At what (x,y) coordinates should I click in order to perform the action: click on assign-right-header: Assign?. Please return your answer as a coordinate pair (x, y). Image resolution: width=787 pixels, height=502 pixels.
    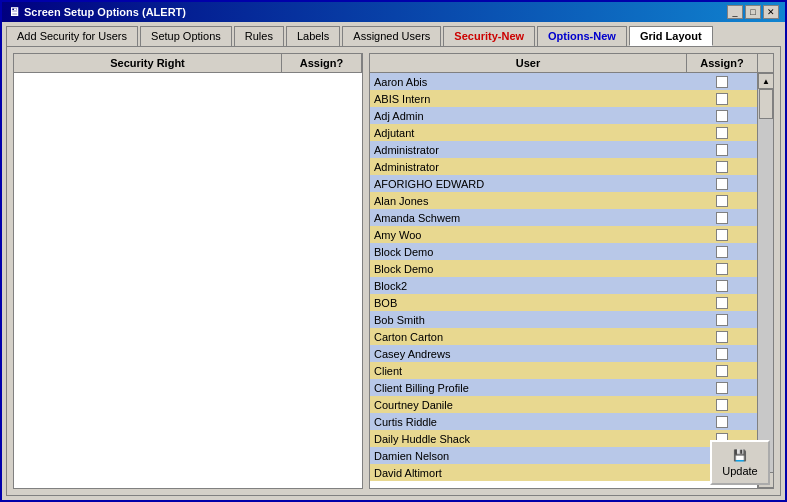
    Looking at the image, I should click on (722, 63).